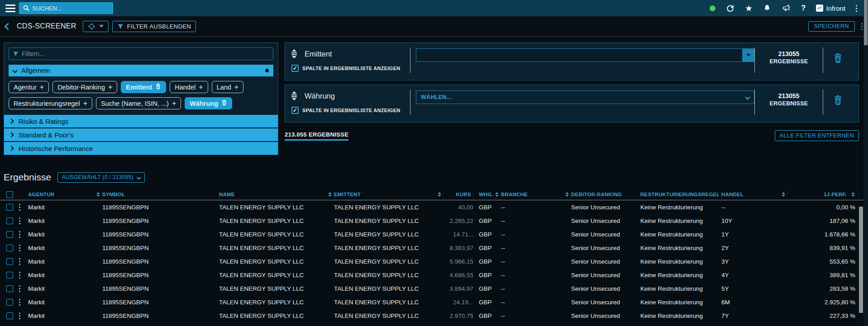  Describe the element at coordinates (101, 177) in the screenshot. I see `selected-dropdown-button: AUSGEWÄHLT (0 / 213055)` at that location.